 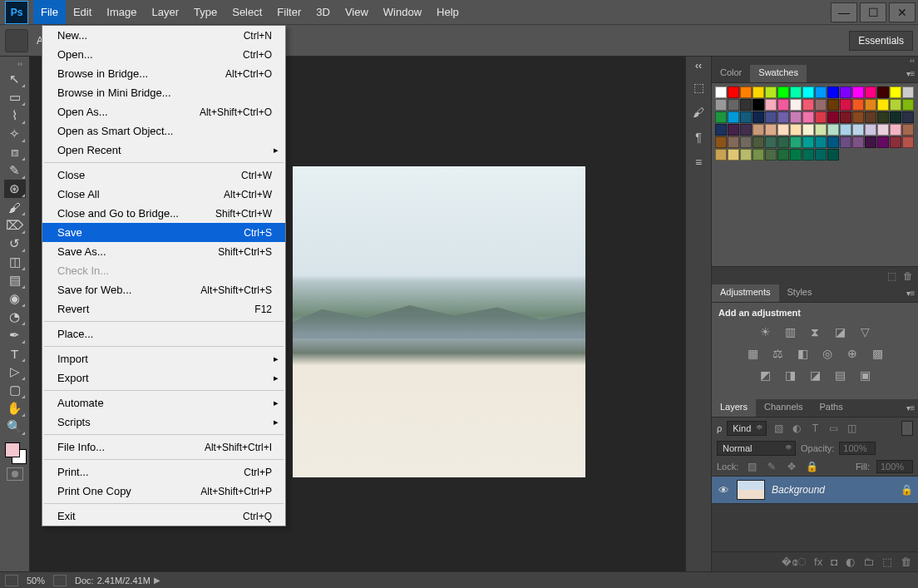 What do you see at coordinates (15, 452) in the screenshot?
I see `foreground-background-colors` at bounding box center [15, 452].